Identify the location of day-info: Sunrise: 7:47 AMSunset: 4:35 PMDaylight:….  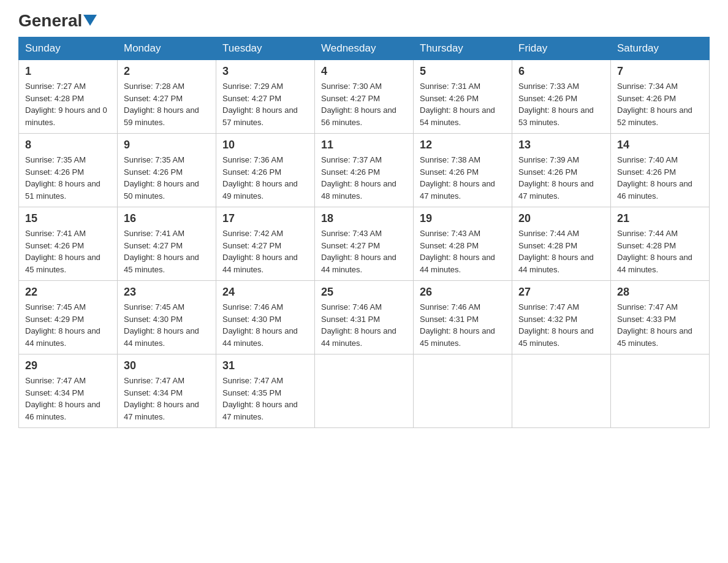
(265, 399).